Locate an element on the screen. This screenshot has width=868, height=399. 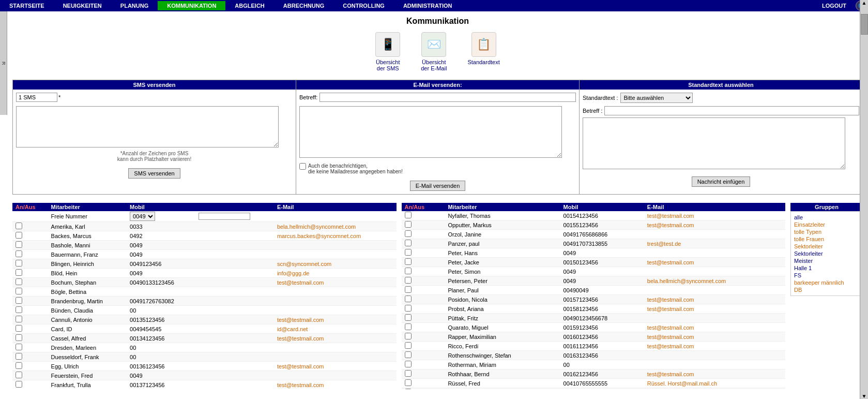
freie-nummer-select: 0049003300440041 is located at coordinates (143, 216).